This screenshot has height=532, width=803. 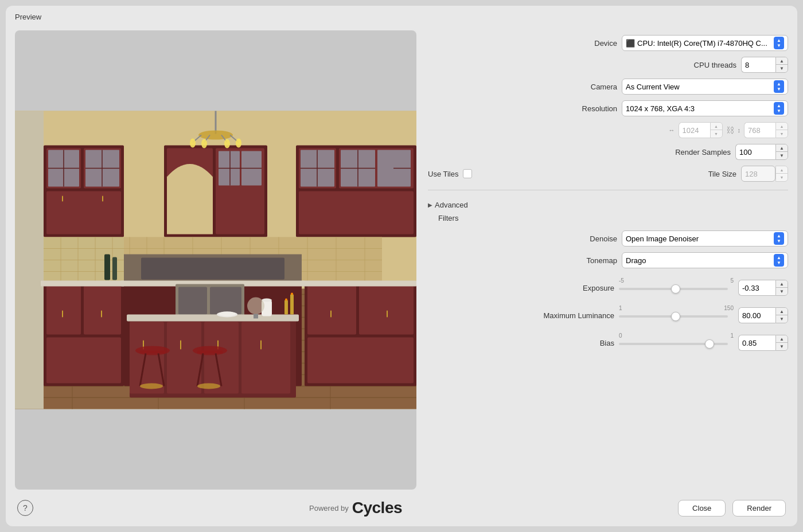 What do you see at coordinates (757, 288) in the screenshot?
I see `exposure-input: -0.33` at bounding box center [757, 288].